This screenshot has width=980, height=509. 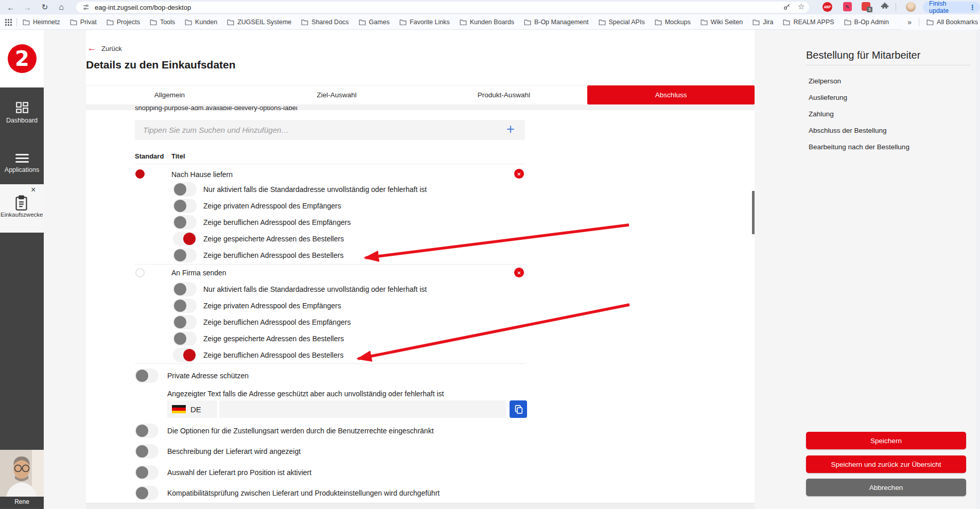 What do you see at coordinates (425, 22) in the screenshot?
I see `bookmark-folder: Favorite Links` at bounding box center [425, 22].